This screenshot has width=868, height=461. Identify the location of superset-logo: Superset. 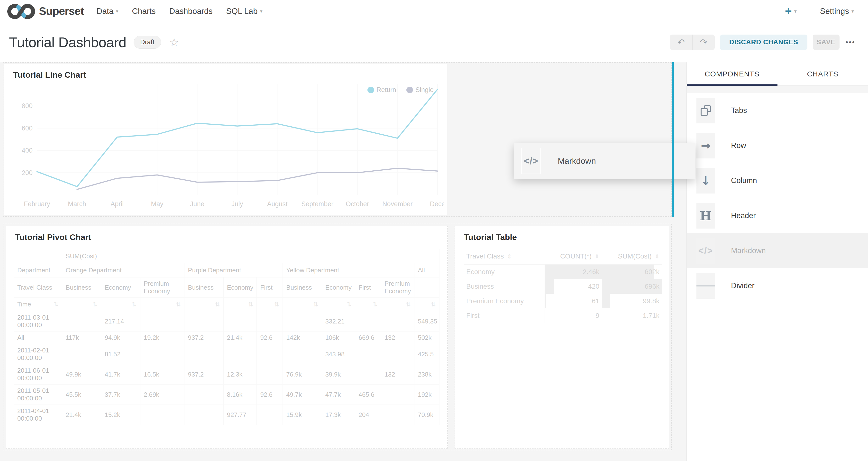
(45, 11).